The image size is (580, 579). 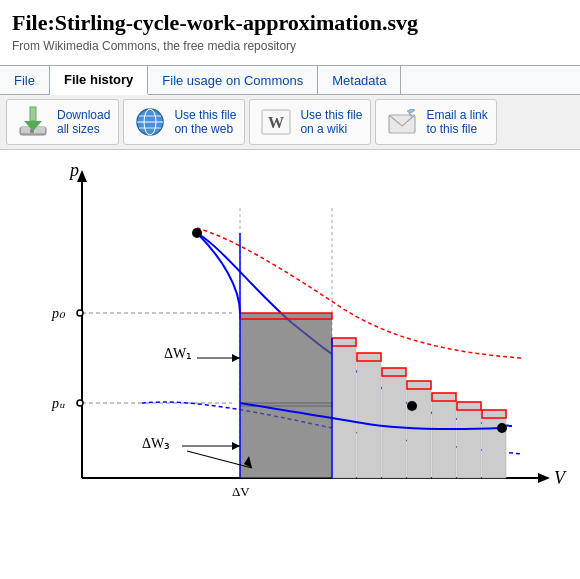 What do you see at coordinates (58, 314) in the screenshot?
I see `svg-text: p₀` at bounding box center [58, 314].